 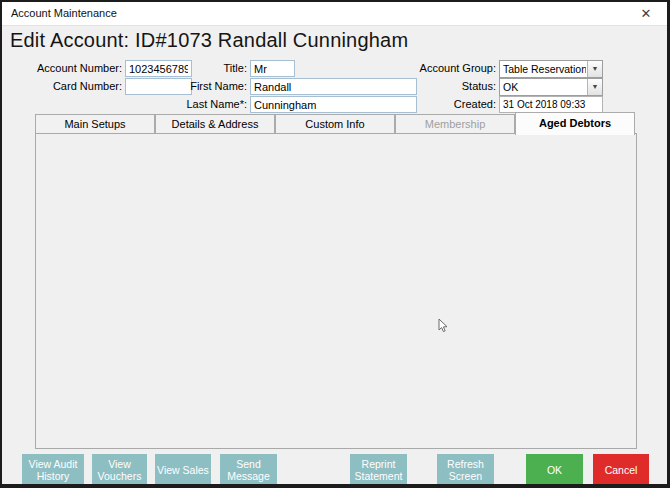 I want to click on close-icon: ✕, so click(x=646, y=14).